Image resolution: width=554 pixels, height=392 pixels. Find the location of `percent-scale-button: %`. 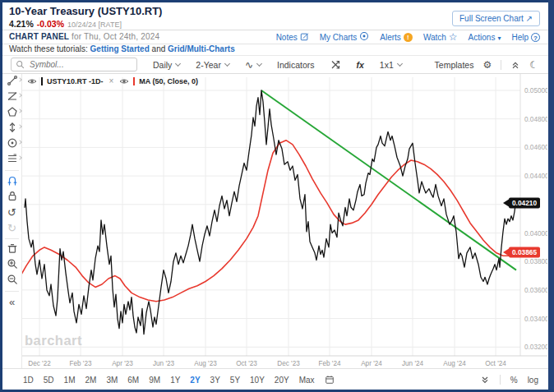

percent-scale-button: % is located at coordinates (515, 380).